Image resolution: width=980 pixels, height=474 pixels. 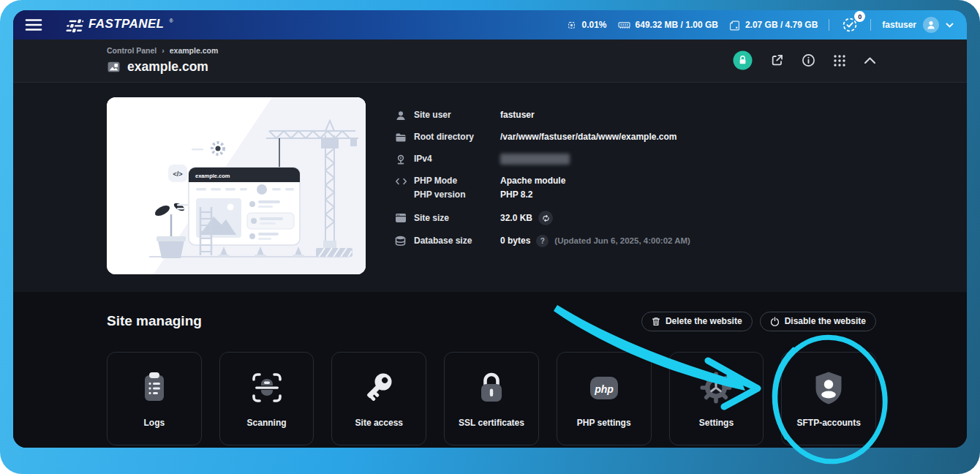 I want to click on trash-icon, so click(x=656, y=322).